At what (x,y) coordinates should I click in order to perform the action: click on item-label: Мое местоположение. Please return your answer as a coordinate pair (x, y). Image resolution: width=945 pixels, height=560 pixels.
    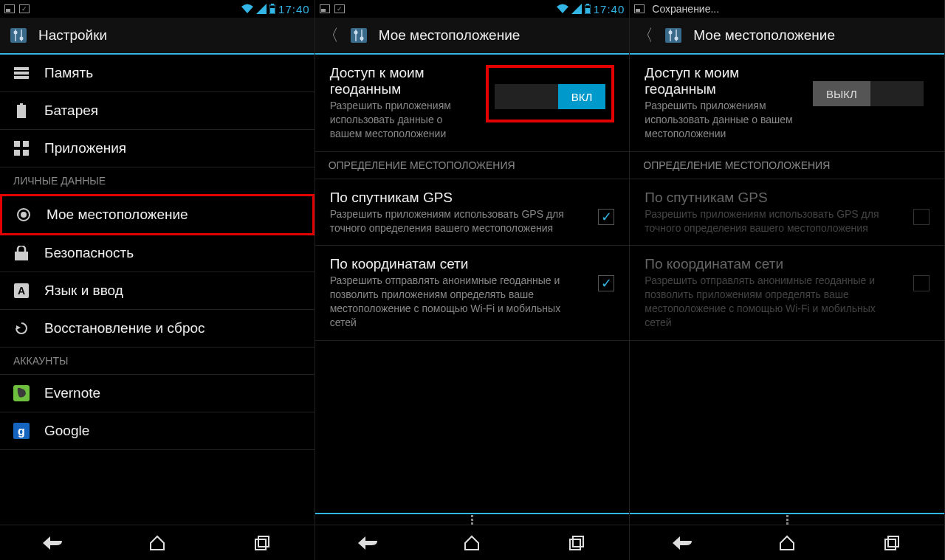
    Looking at the image, I should click on (117, 215).